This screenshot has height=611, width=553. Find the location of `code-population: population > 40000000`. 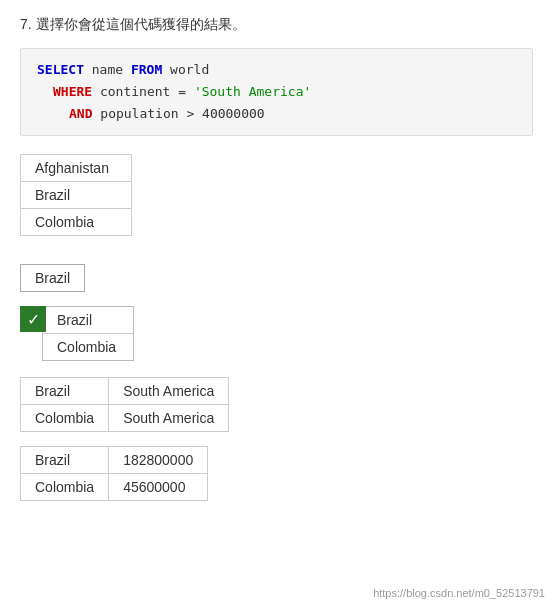

code-population: population > 40000000 is located at coordinates (178, 114).